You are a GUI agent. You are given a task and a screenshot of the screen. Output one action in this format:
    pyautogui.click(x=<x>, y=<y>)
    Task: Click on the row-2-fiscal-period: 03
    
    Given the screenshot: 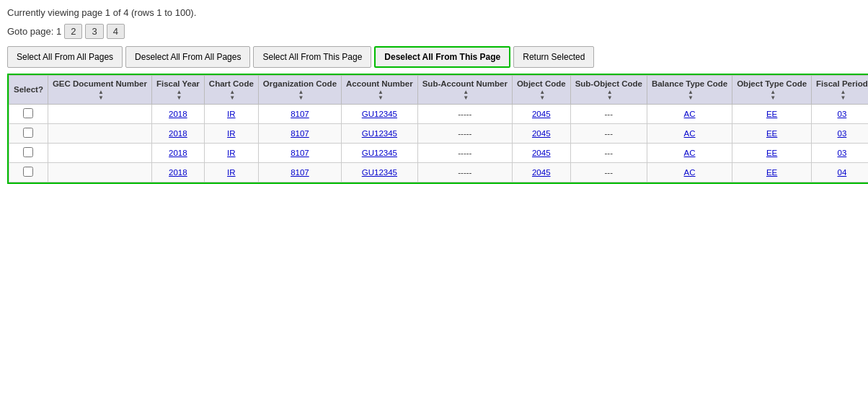 What is the action you would take?
    pyautogui.click(x=840, y=153)
    